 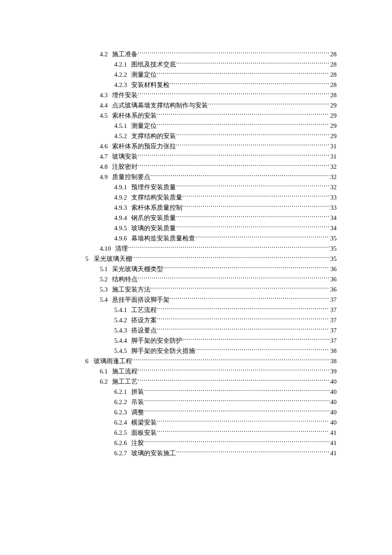 What do you see at coordinates (144, 75) in the screenshot?
I see `toc-entry-title: 测量定位` at bounding box center [144, 75].